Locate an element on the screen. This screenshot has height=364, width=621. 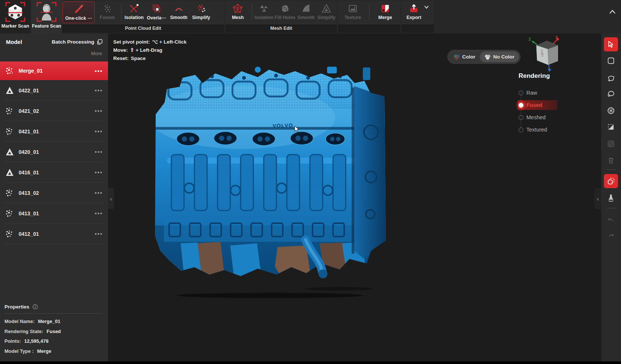
multi-view-tool is located at coordinates (611, 181).